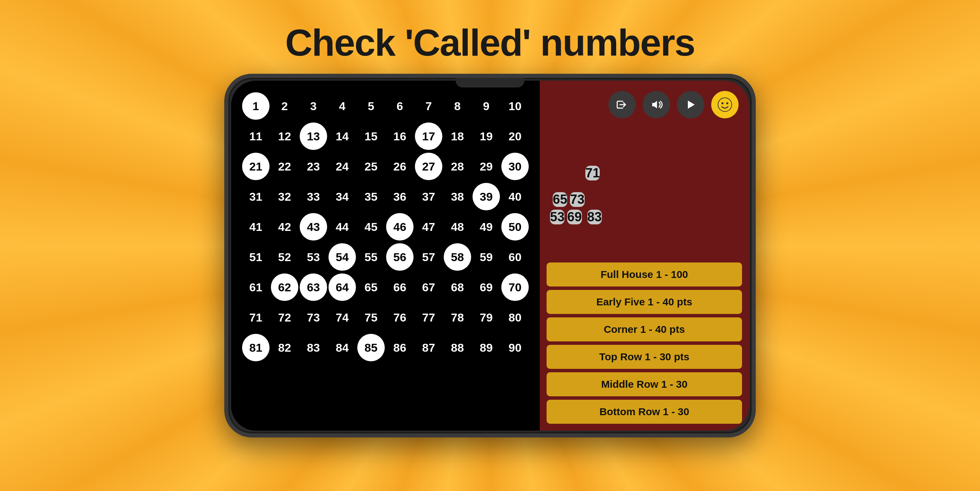  Describe the element at coordinates (577, 199) in the screenshot. I see `ticket-cell: 73` at that location.